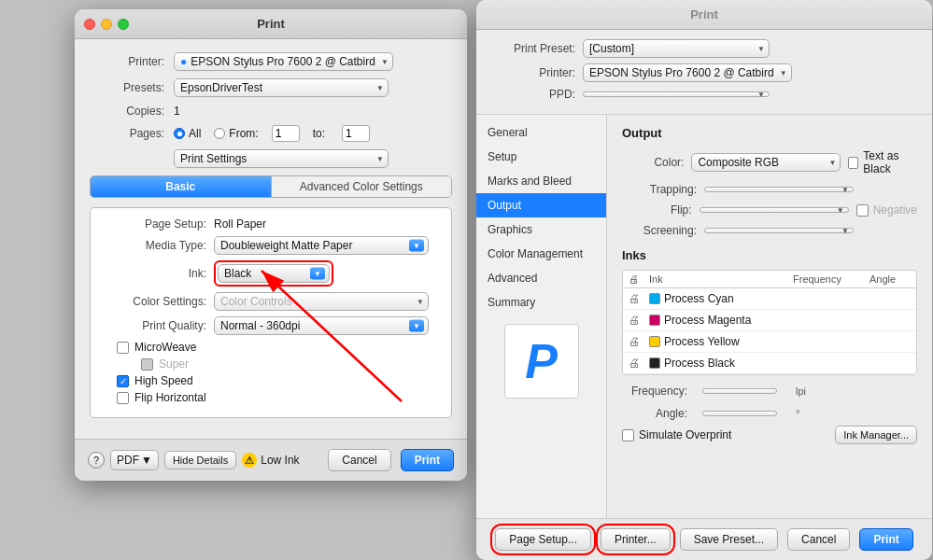 This screenshot has height=560, width=933. I want to click on presets-select: EpsonDriverTest ▼, so click(281, 88).